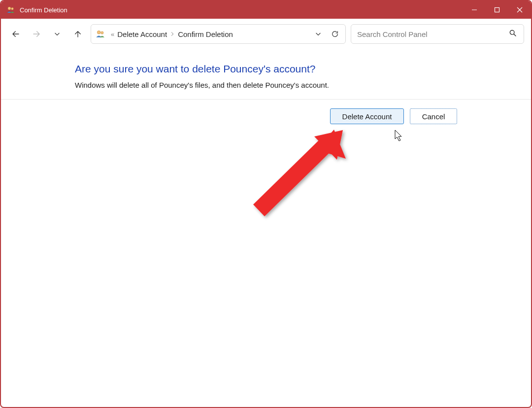 The height and width of the screenshot is (408, 532). What do you see at coordinates (266, 10) in the screenshot?
I see `titlebar: Confirm Deletion` at bounding box center [266, 10].